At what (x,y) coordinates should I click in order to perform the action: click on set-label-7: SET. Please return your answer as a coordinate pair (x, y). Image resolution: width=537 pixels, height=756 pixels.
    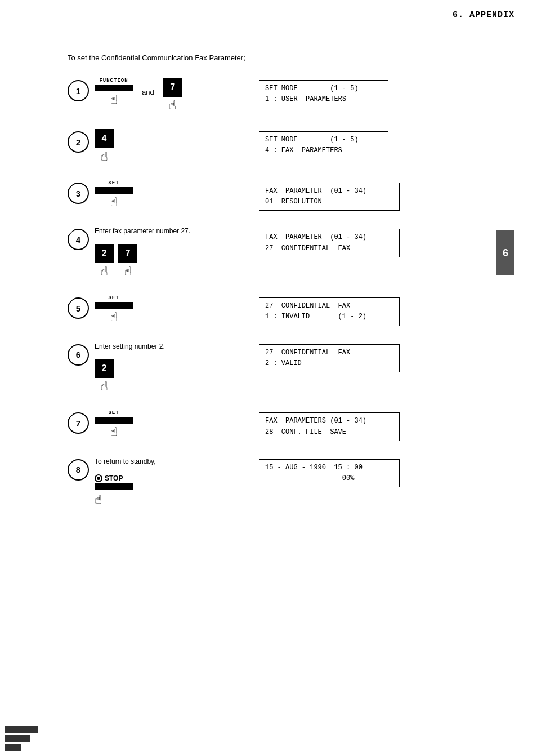
    Looking at the image, I should click on (114, 413).